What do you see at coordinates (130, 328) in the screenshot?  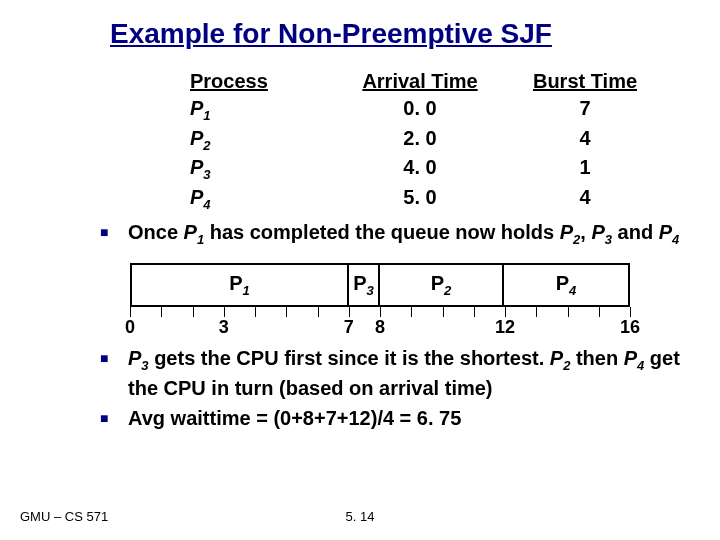 I see `axis-label: 0` at bounding box center [130, 328].